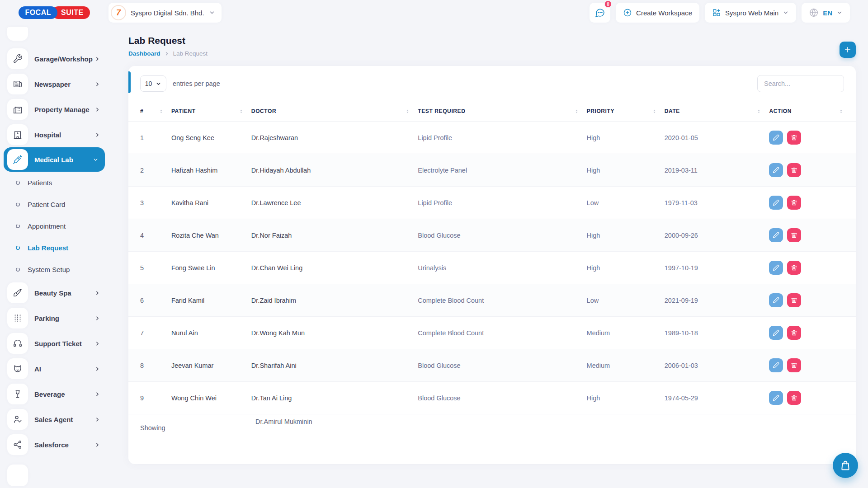 Image resolution: width=868 pixels, height=488 pixels. What do you see at coordinates (54, 84) in the screenshot?
I see `sidebar-item-newspaper: Newspaper` at bounding box center [54, 84].